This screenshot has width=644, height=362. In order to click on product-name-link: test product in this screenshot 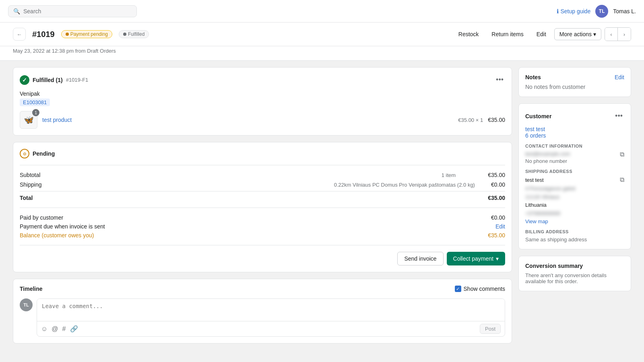, I will do `click(248, 120)`.